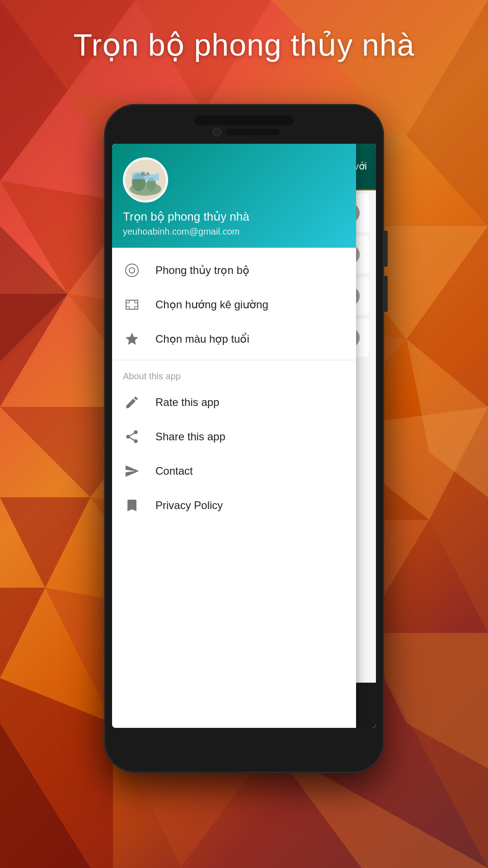 Image resolution: width=488 pixels, height=868 pixels. What do you see at coordinates (234, 217) in the screenshot?
I see `drawer-app-name: Trọn bộ phong thủy nhà` at bounding box center [234, 217].